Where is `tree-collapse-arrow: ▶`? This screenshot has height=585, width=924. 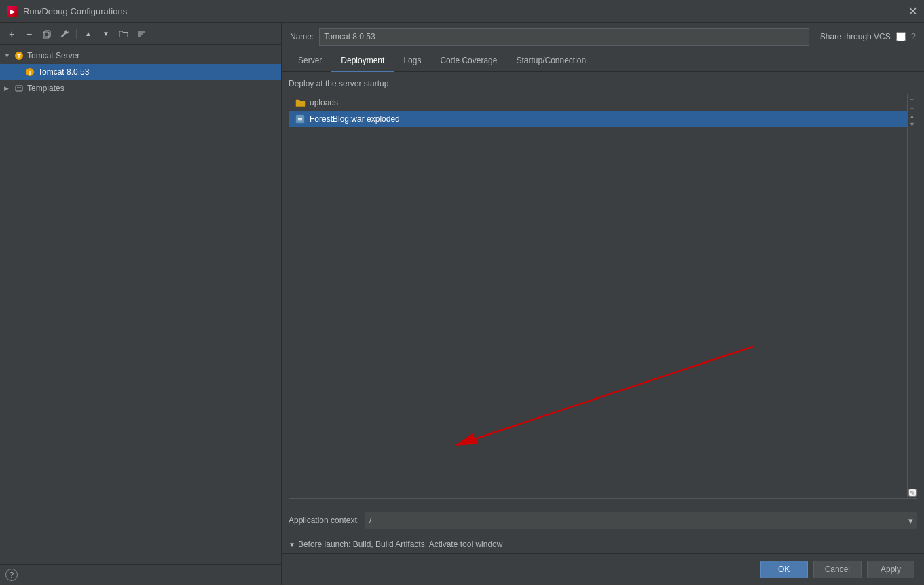 tree-collapse-arrow: ▶ is located at coordinates (9, 88).